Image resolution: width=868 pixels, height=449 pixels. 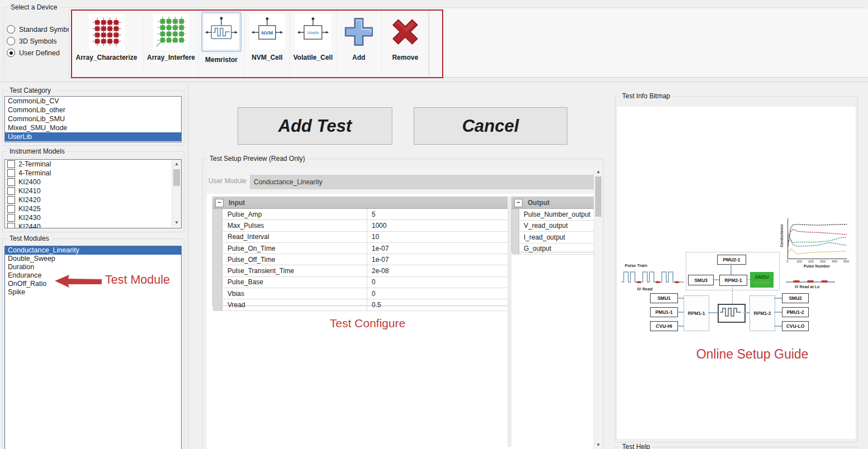 What do you see at coordinates (361, 203) in the screenshot?
I see `input-grid-header: − Input` at bounding box center [361, 203].